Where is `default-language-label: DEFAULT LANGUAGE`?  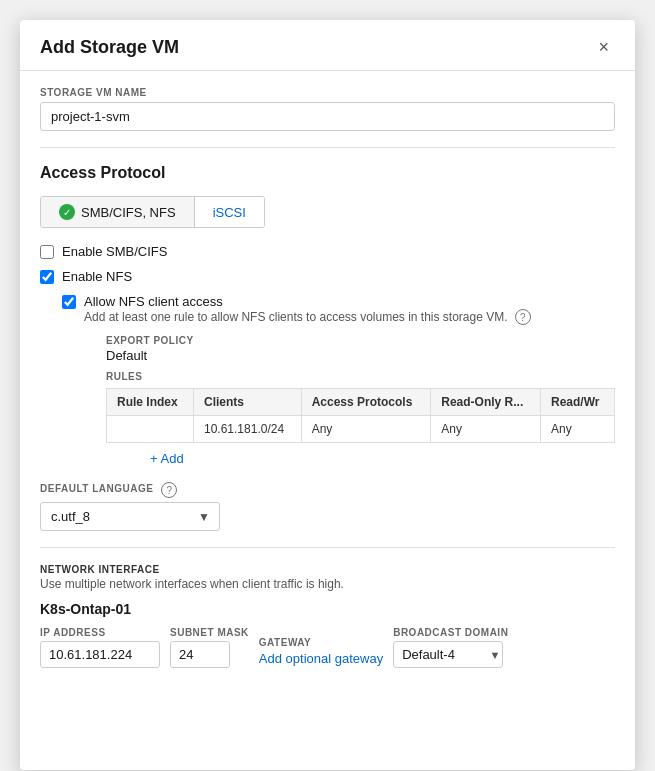 default-language-label: DEFAULT LANGUAGE is located at coordinates (96, 488).